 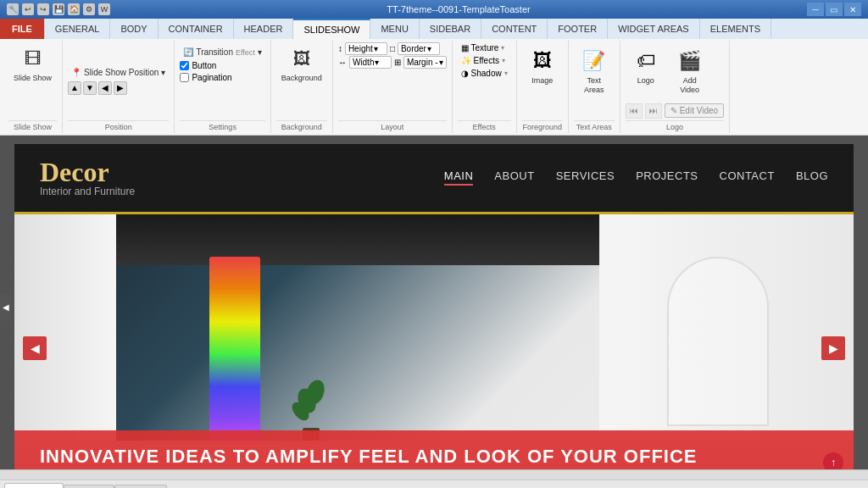 I want to click on tab-tablet: Tablet, so click(x=88, y=486).